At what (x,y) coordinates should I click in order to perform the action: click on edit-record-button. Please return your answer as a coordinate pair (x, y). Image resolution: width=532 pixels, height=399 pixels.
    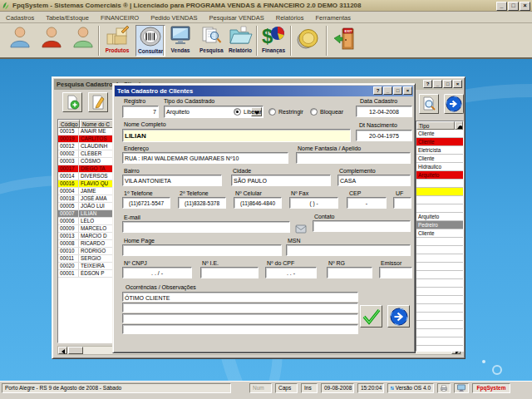
    Looking at the image, I should click on (98, 102).